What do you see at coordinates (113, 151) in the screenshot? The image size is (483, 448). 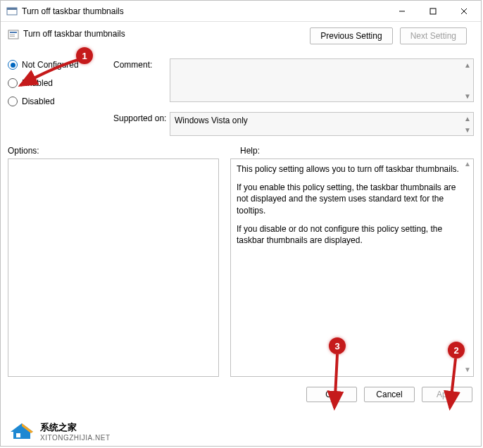 I see `options-label: Options:` at bounding box center [113, 151].